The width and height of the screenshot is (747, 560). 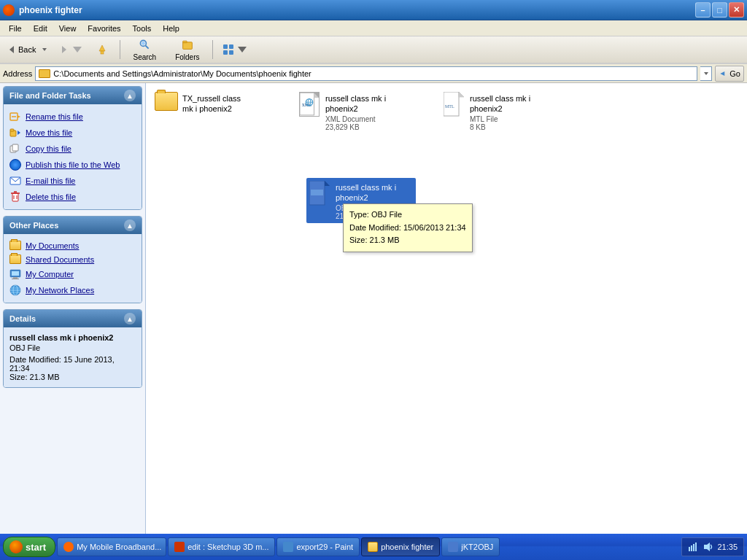 I want to click on file-item-folder: TX_russell class mk i phoenix2, so click(x=199, y=112).